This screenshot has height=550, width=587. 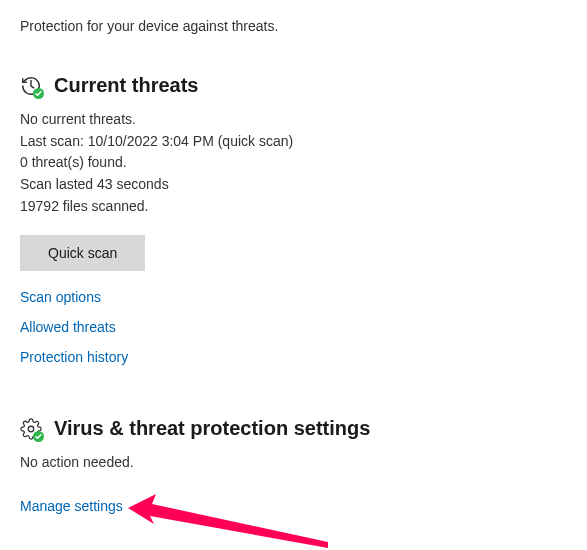 I want to click on protection-settings-header: Virus & threat protection settings, so click(x=294, y=428).